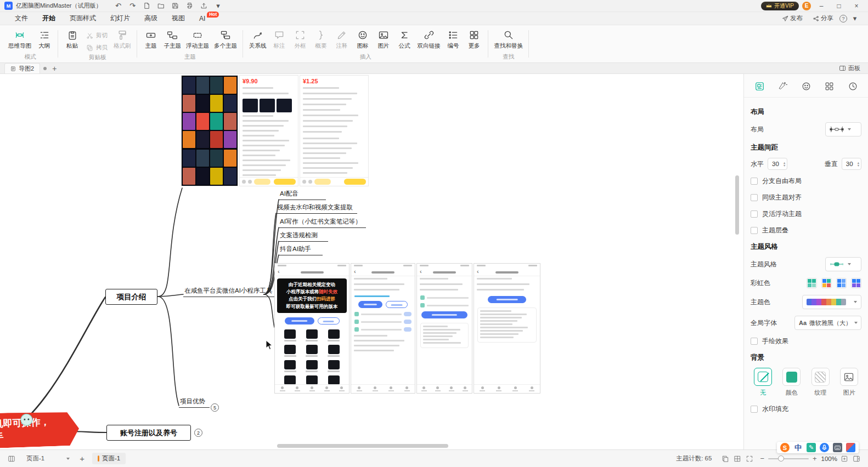  I want to click on open-folder-icon, so click(161, 6).